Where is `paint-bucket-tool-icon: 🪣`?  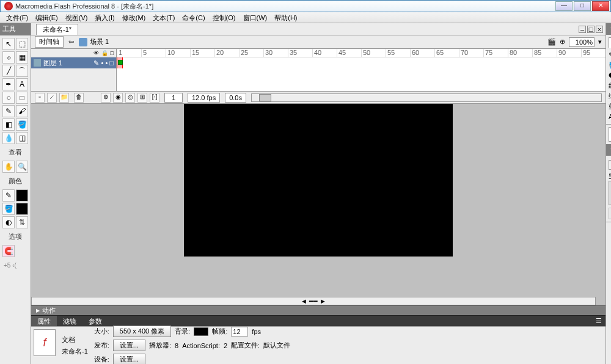
paint-bucket-tool-icon: 🪣 is located at coordinates (22, 125).